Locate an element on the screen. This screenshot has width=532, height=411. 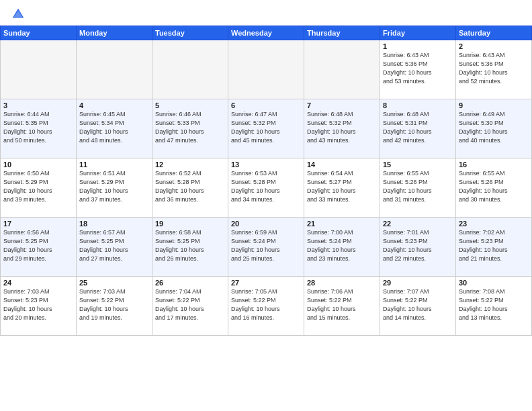
calendar-day-cell: 7Sunrise: 6:48 AM Sunset: 5:32 PM Daylig… is located at coordinates (343, 129).